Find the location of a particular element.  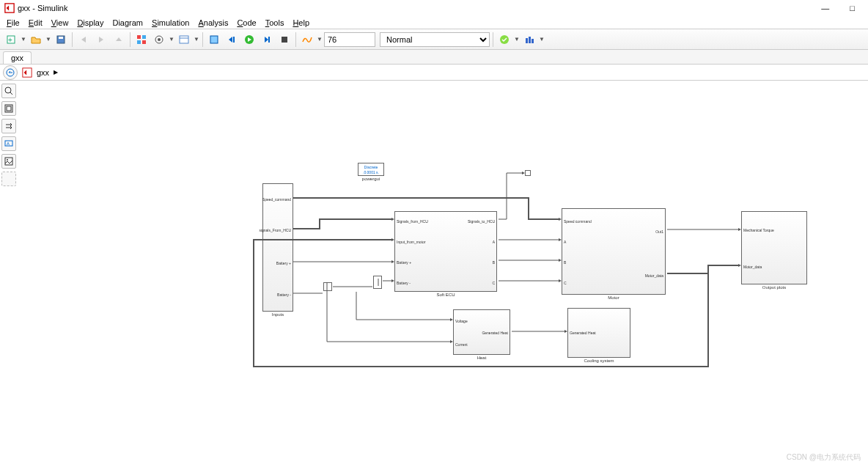

up-button is located at coordinates (119, 40).